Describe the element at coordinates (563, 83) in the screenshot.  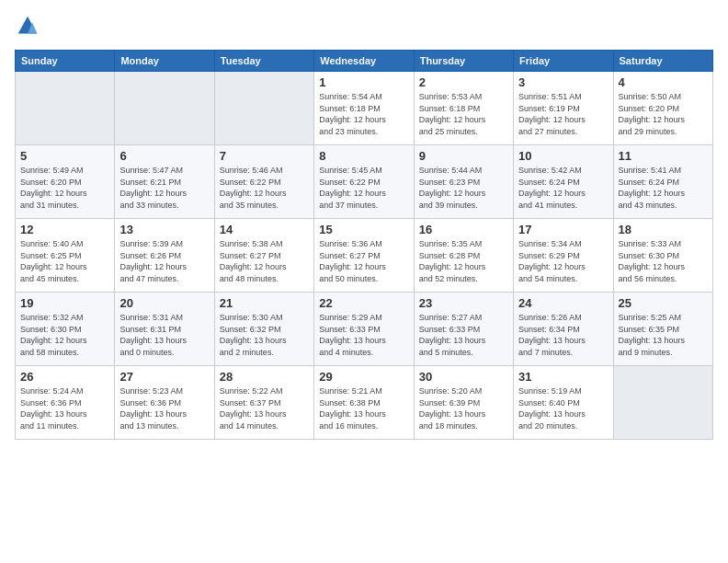
I see `day-number: 3` at that location.